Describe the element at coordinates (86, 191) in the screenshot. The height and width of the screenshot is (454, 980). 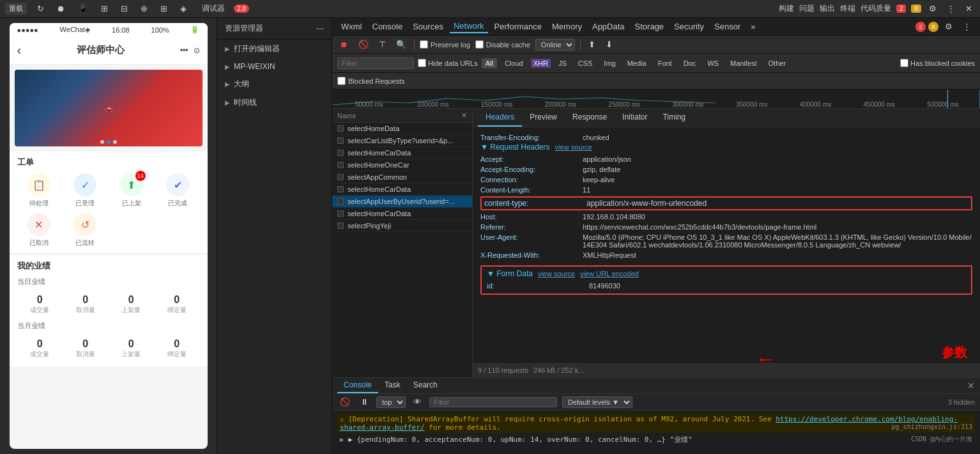
I see `grid-item-accepted: ✓ 已受理` at that location.